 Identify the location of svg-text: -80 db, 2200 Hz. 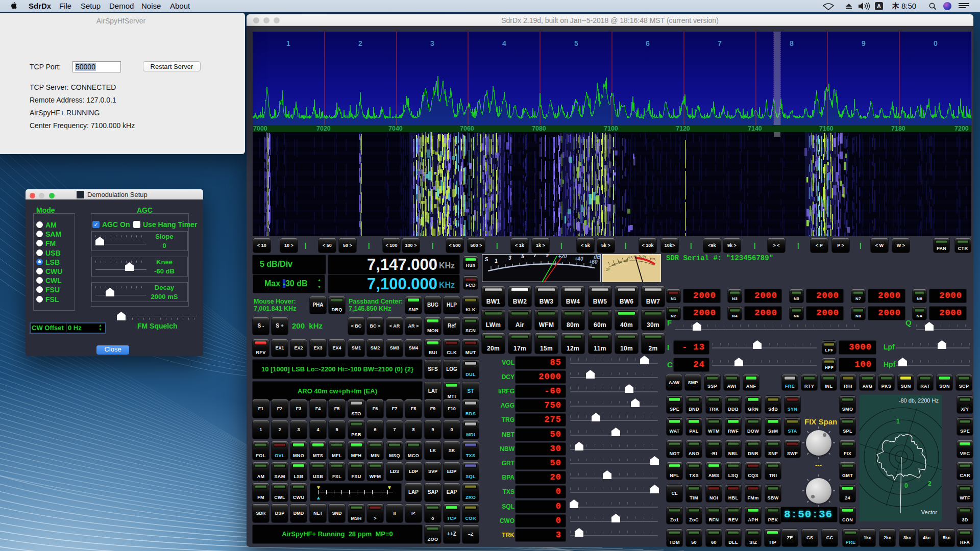
(919, 400).